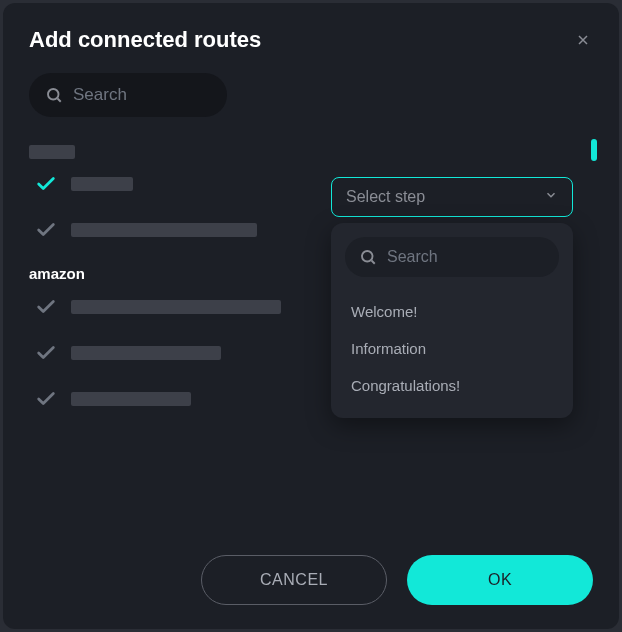 The image size is (622, 632). Describe the element at coordinates (142, 95) in the screenshot. I see `routes-search-input` at that location.